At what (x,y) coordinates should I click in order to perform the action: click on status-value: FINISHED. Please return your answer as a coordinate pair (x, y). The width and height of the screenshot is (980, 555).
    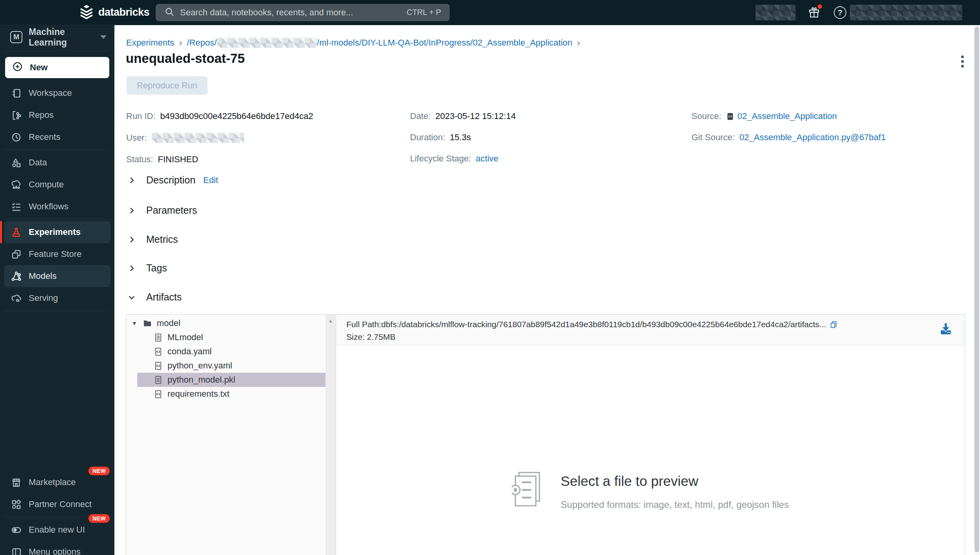
    Looking at the image, I should click on (178, 159).